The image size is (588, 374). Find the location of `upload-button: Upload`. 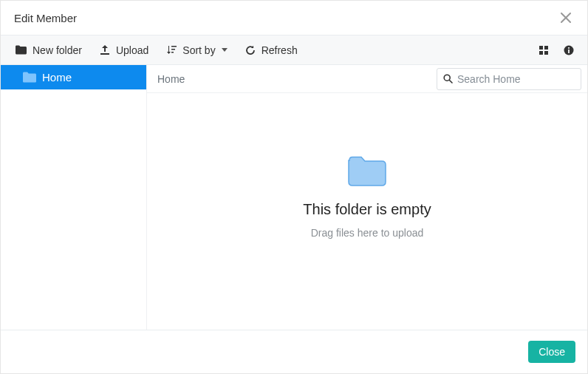

upload-button: Upload is located at coordinates (124, 50).